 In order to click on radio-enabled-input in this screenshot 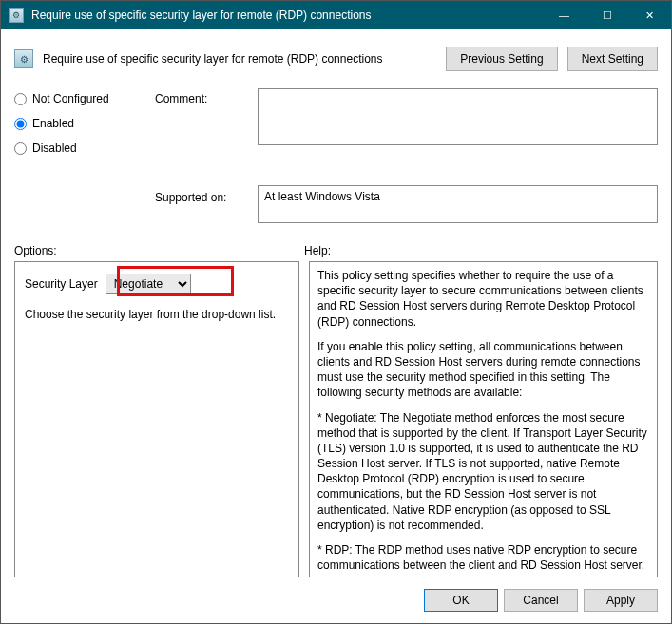, I will do `click(21, 123)`.